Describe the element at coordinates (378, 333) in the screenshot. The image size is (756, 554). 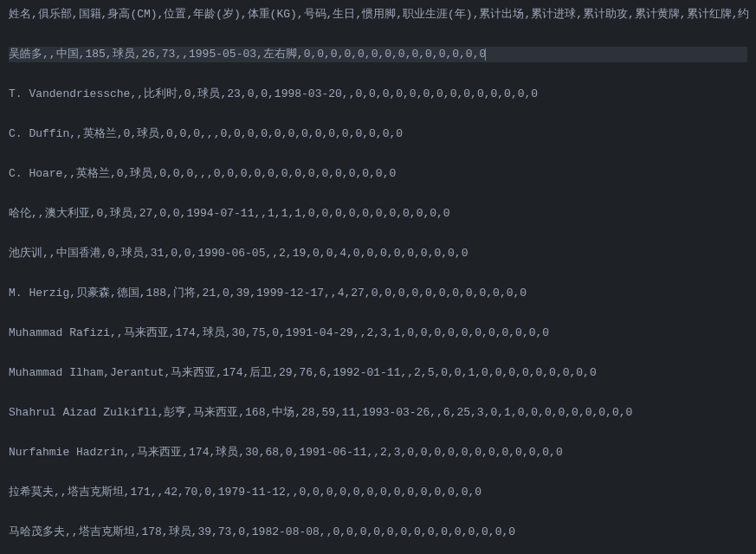
I see `csv-data-line: Muhammad Rafizi,,马来西亚,174,球员,30,75,0,199…` at that location.